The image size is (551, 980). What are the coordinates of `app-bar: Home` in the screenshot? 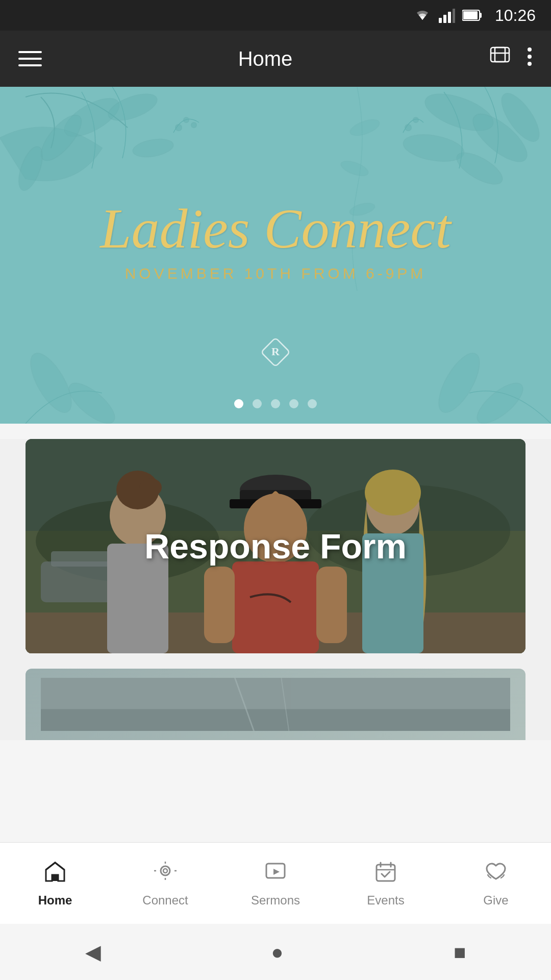 It's located at (276, 59).